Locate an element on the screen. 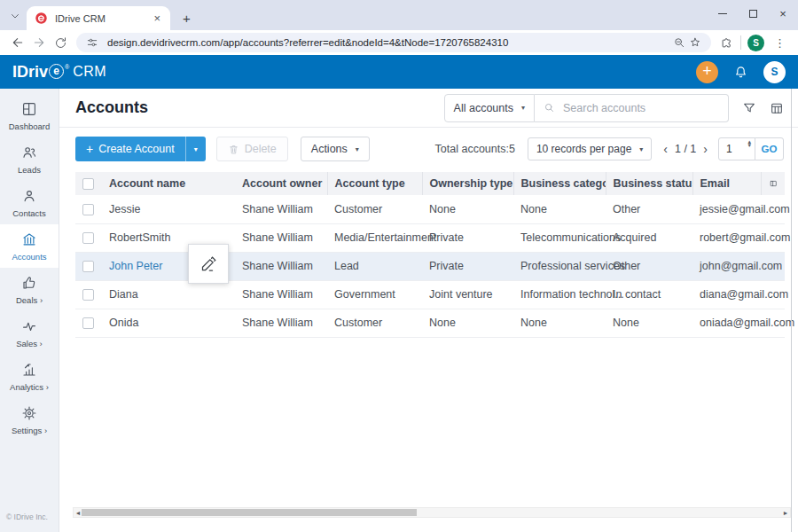 The height and width of the screenshot is (532, 798). notifications-bell-icon is located at coordinates (741, 73).